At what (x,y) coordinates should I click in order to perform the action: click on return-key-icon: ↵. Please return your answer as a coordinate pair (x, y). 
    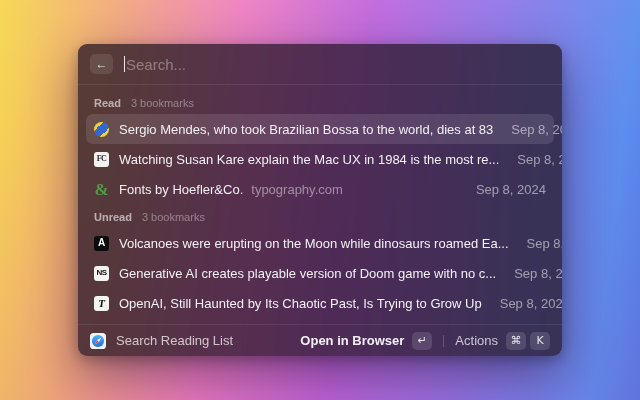
    Looking at the image, I should click on (422, 341).